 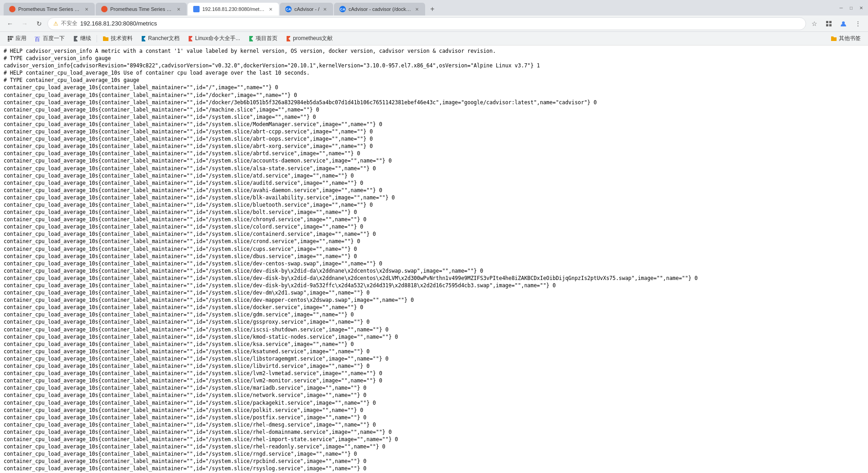 What do you see at coordinates (309, 39) in the screenshot?
I see `bookmark-prometheus: prometheus文献` at bounding box center [309, 39].